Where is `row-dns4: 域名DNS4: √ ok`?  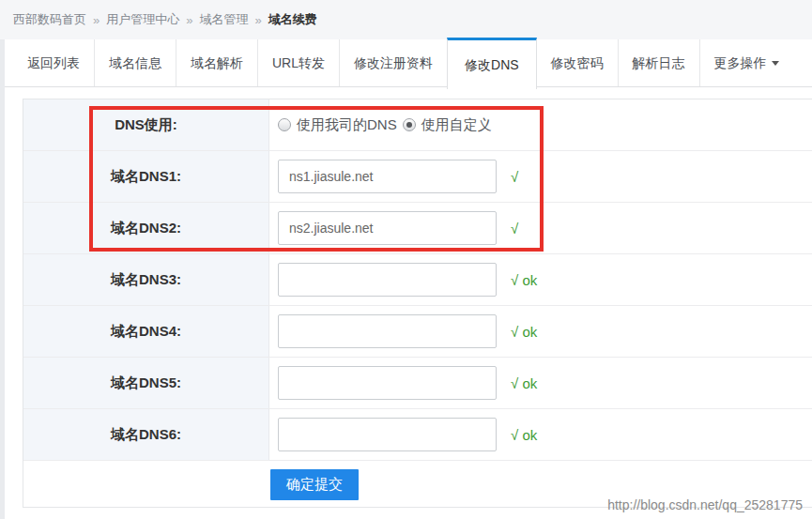
row-dns4: 域名DNS4: √ ok is located at coordinates (418, 332).